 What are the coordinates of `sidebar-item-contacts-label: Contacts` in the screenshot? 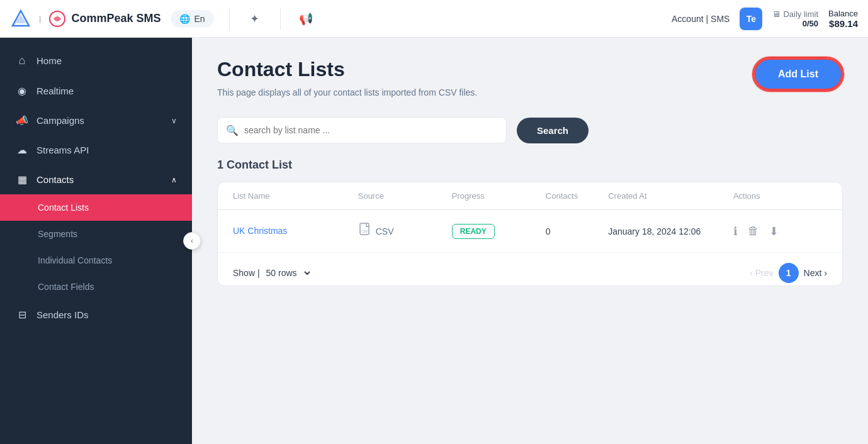 It's located at (100, 180).